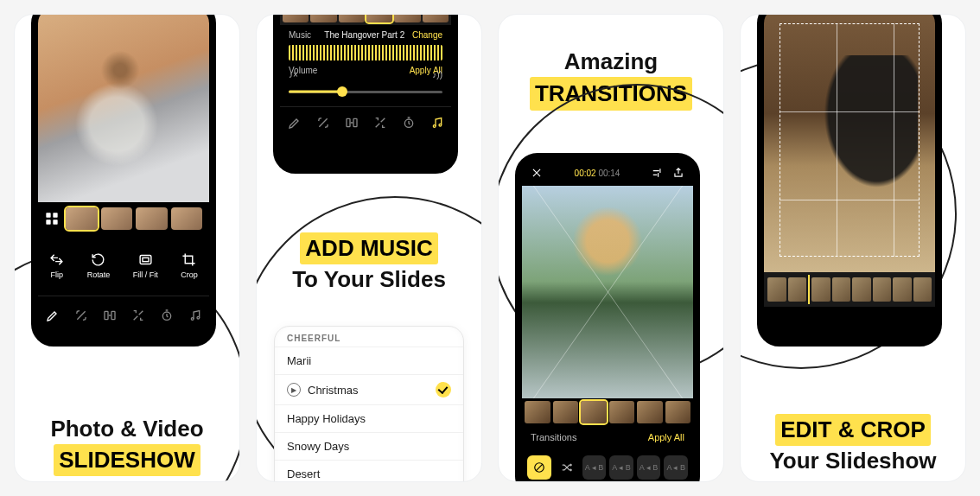 The image size is (980, 496). Describe the element at coordinates (368, 249) in the screenshot. I see `caption-highlight: ADD MUSIC` at that location.